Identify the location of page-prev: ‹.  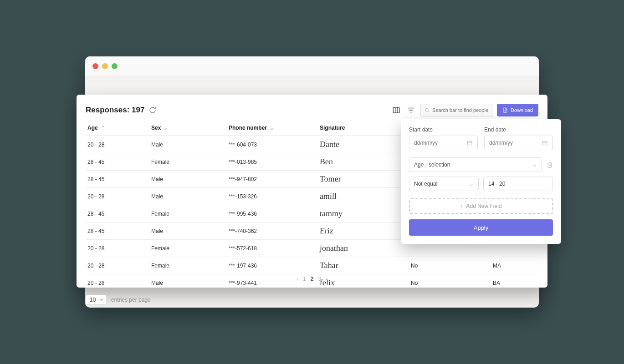
(297, 279).